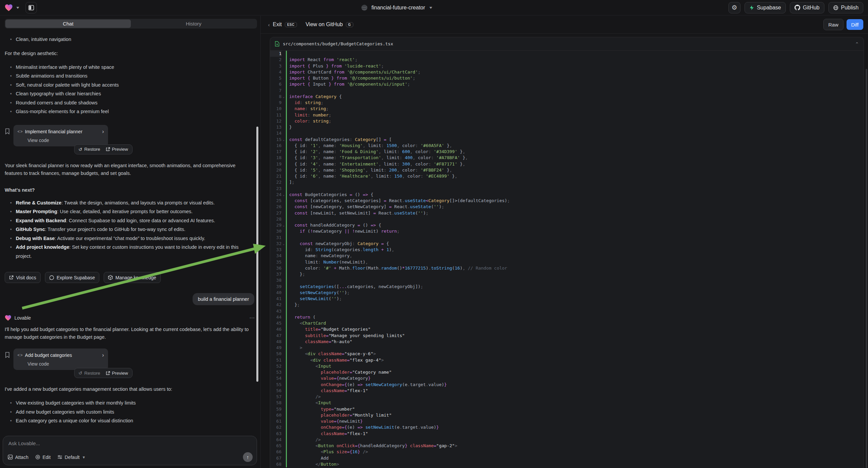 The height and width of the screenshot is (468, 868). I want to click on arrow-up-icon: ↑, so click(248, 457).